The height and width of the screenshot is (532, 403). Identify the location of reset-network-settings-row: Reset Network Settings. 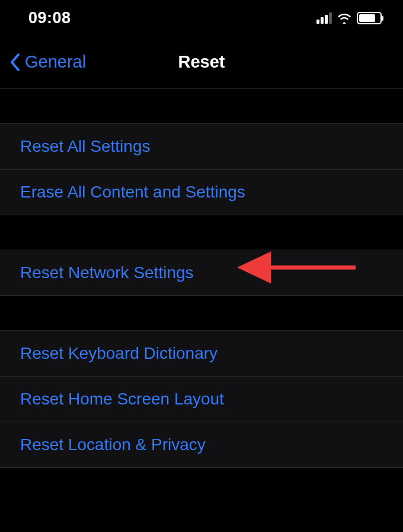
(202, 273).